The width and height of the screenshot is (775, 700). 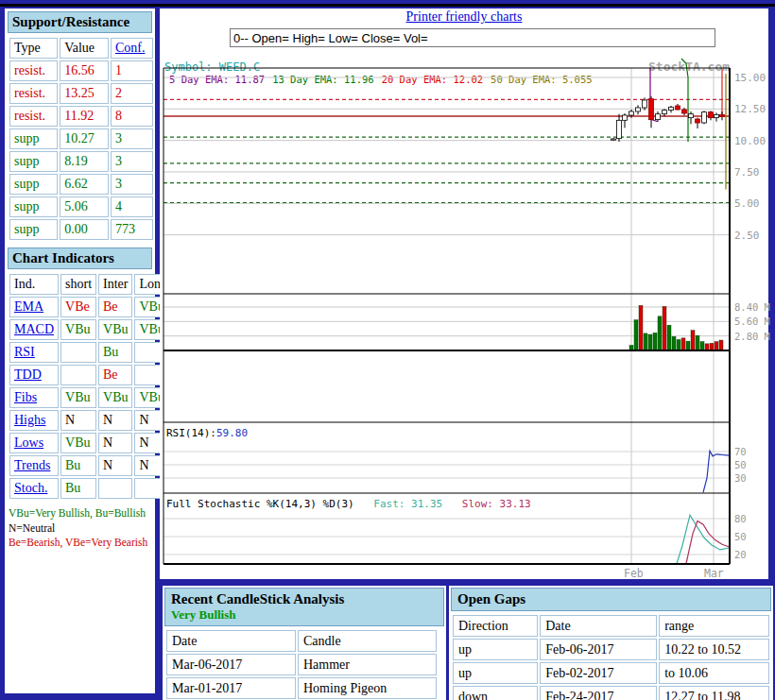 I want to click on sr-value: 13.25, so click(x=84, y=94).